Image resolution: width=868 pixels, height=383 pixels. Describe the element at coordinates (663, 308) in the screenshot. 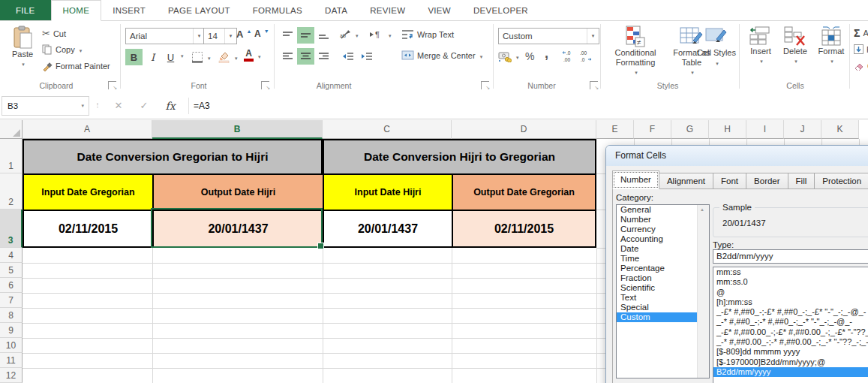

I see `category-option-special: Special` at that location.